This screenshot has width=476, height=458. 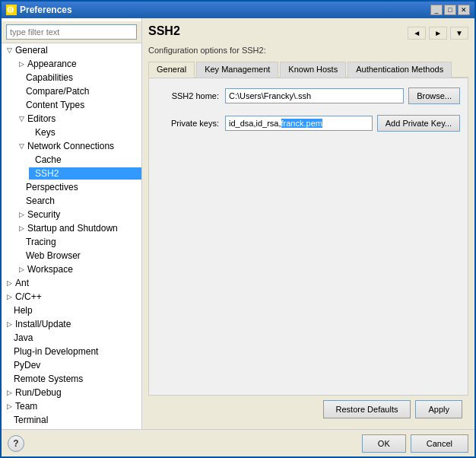 I want to click on panel-header: SSH2 ◄ ► ▼, so click(x=309, y=33).